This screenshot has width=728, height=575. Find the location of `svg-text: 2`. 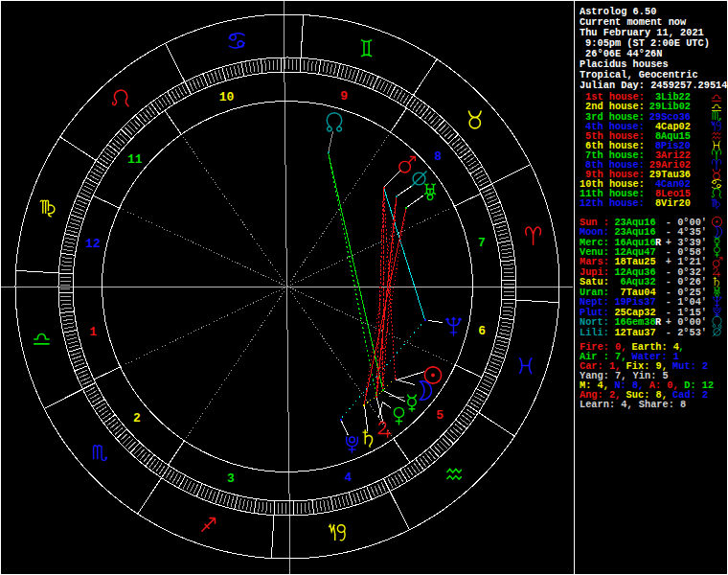

svg-text: 2 is located at coordinates (137, 418).